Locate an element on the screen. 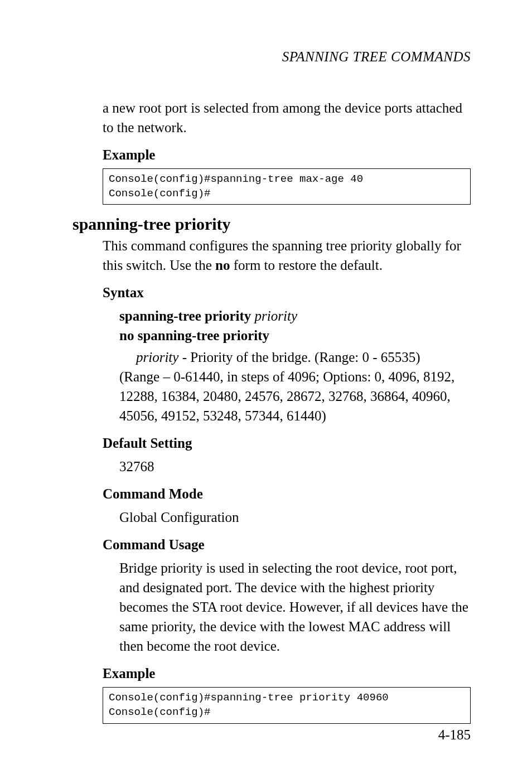  command-description: This command configures the spanning tre… is located at coordinates (287, 255).